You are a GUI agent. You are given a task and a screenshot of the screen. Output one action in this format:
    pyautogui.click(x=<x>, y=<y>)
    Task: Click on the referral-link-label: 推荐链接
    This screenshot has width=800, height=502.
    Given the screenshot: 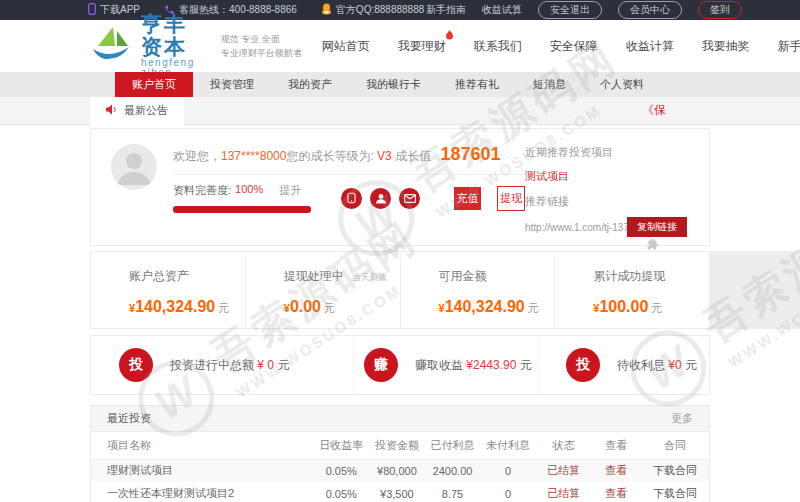 What is the action you would take?
    pyautogui.click(x=609, y=202)
    